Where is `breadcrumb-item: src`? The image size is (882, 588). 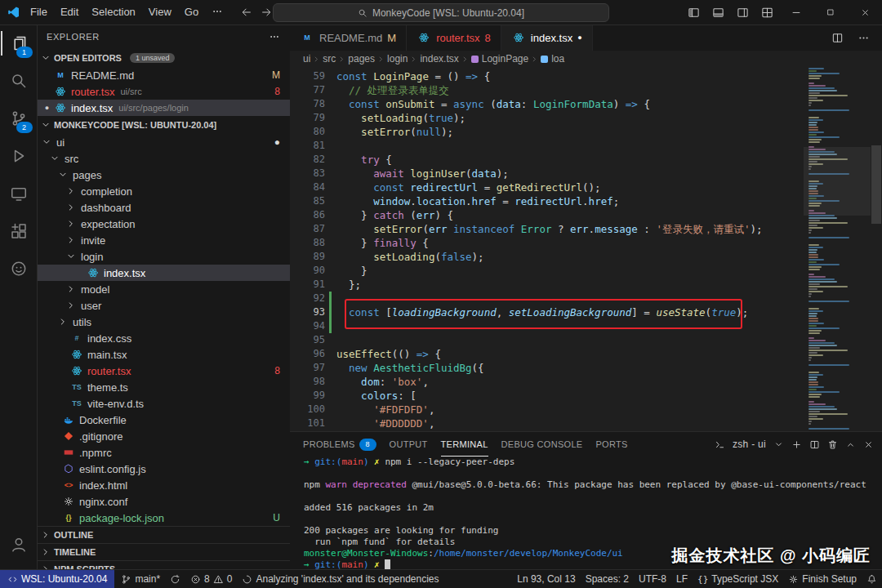
breadcrumb-item: src is located at coordinates (329, 59).